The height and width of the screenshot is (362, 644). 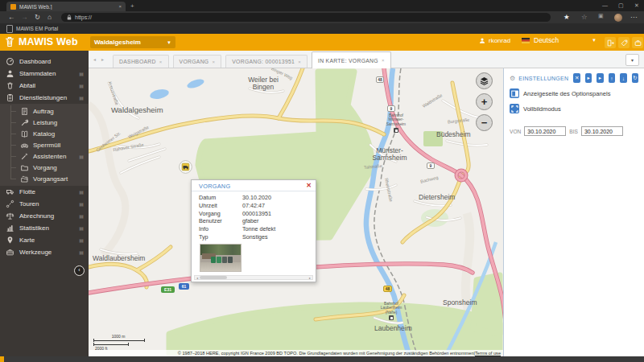 I want to click on favorites-star-icon: ★, so click(x=567, y=17).